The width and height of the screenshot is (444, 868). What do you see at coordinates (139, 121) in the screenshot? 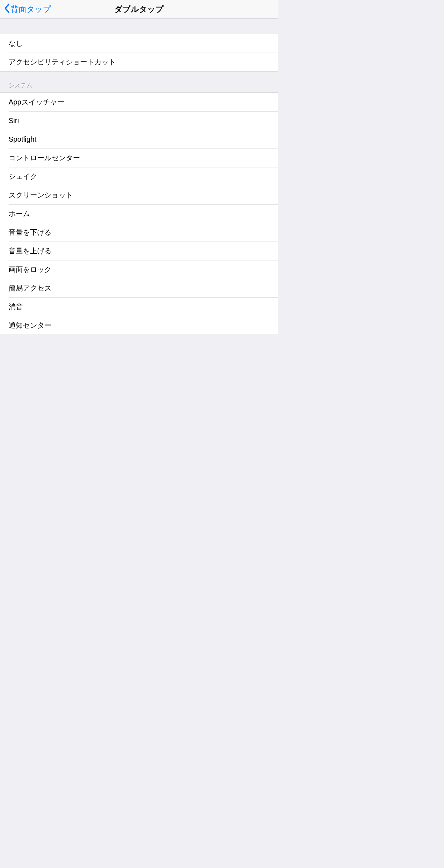
I see `option-siri: Siri` at bounding box center [139, 121].